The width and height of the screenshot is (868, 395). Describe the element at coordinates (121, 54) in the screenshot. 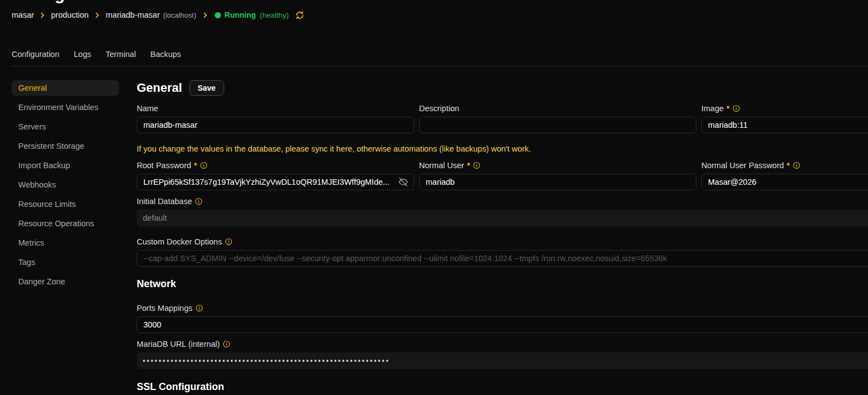

I see `tab-terminal: Terminal` at that location.